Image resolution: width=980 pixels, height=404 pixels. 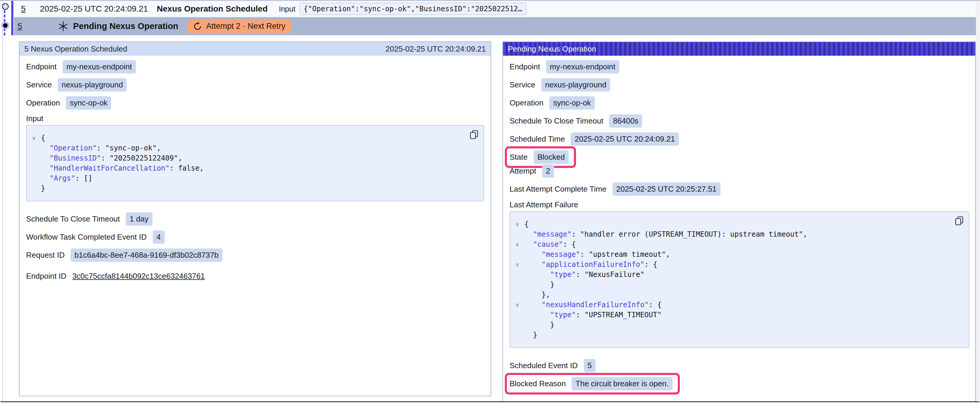 I want to click on field-label: Attempt, so click(x=523, y=171).